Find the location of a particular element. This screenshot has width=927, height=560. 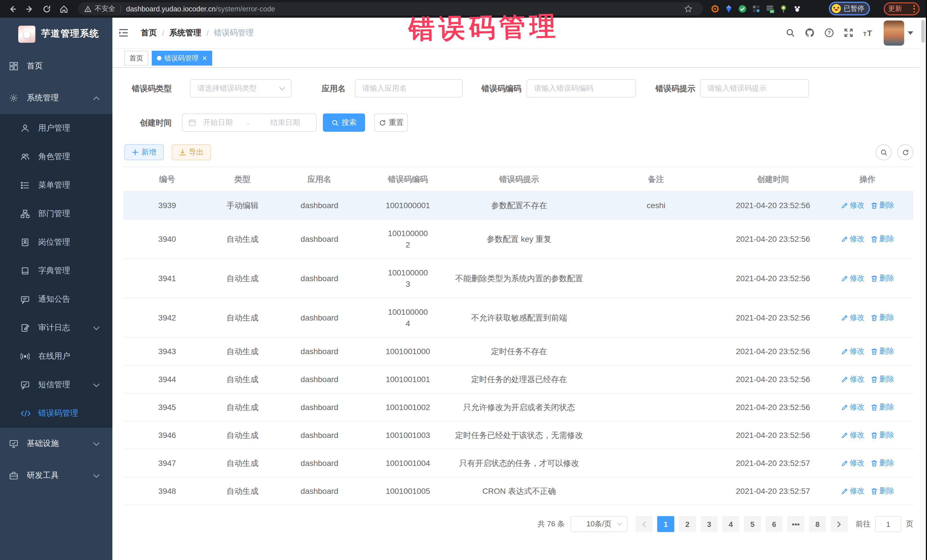

home-icon is located at coordinates (64, 9).